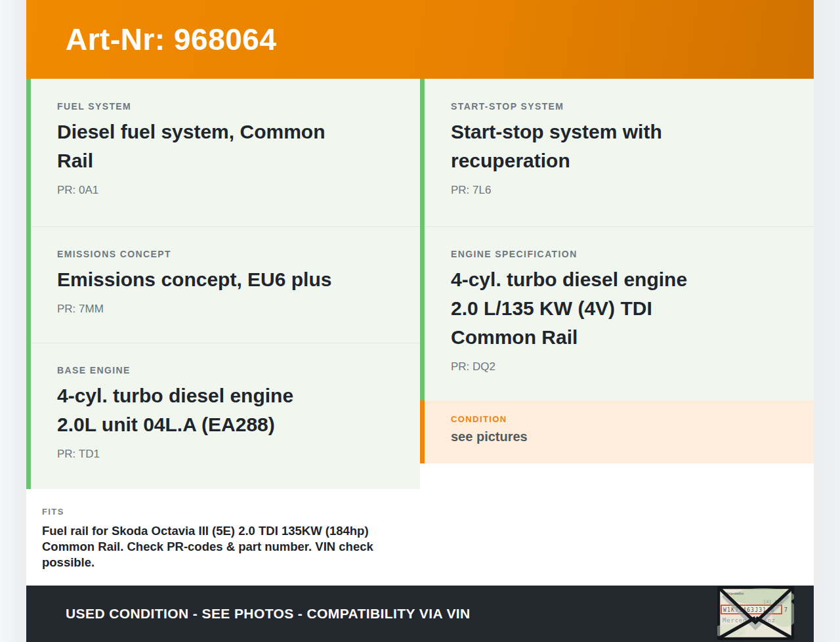 The height and width of the screenshot is (642, 840). What do you see at coordinates (223, 370) in the screenshot?
I see `card-label: BASE ENGINE` at bounding box center [223, 370].